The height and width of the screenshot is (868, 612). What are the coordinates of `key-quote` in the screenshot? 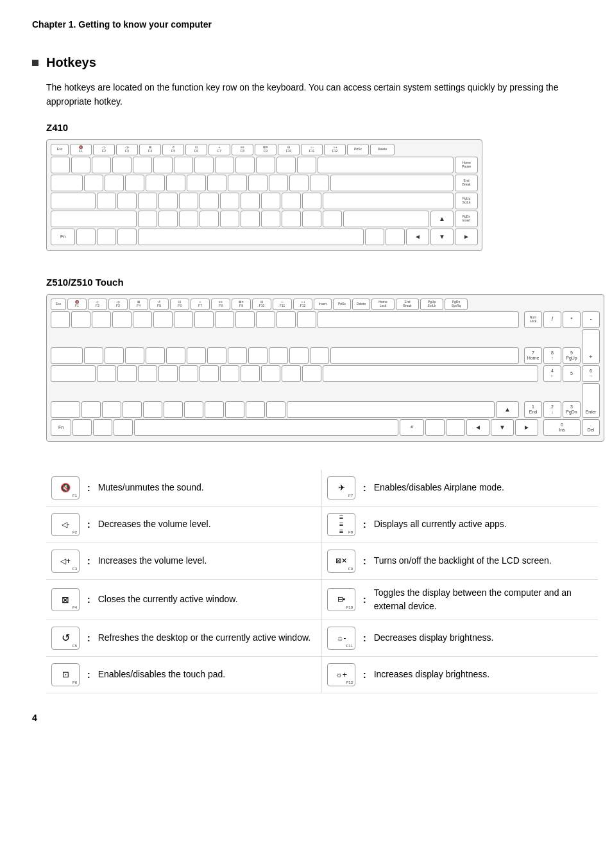 It's located at (312, 201).